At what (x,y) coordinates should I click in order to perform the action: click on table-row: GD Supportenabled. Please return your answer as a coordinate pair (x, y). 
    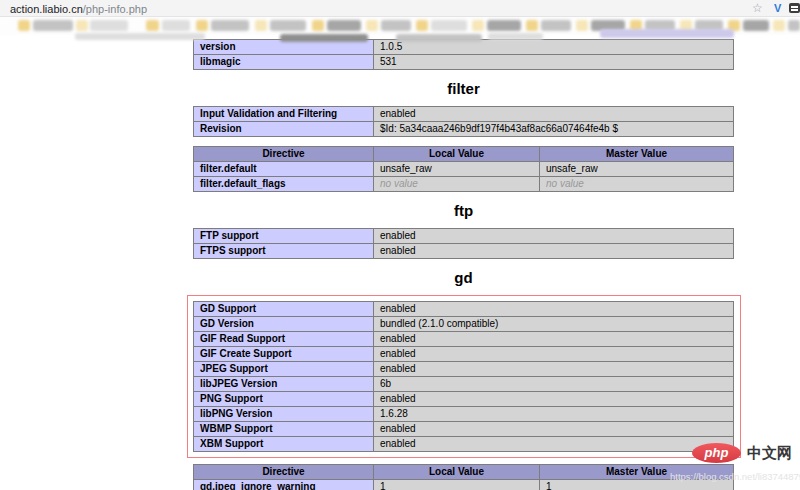
    Looking at the image, I should click on (464, 310).